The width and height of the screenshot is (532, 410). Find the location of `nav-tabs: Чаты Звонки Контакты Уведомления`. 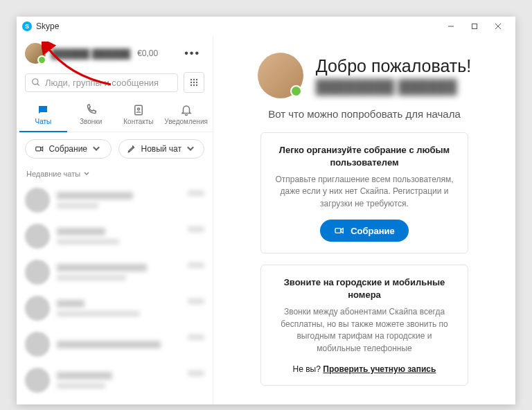

nav-tabs: Чаты Звонки Контакты Уведомления is located at coordinates (115, 116).